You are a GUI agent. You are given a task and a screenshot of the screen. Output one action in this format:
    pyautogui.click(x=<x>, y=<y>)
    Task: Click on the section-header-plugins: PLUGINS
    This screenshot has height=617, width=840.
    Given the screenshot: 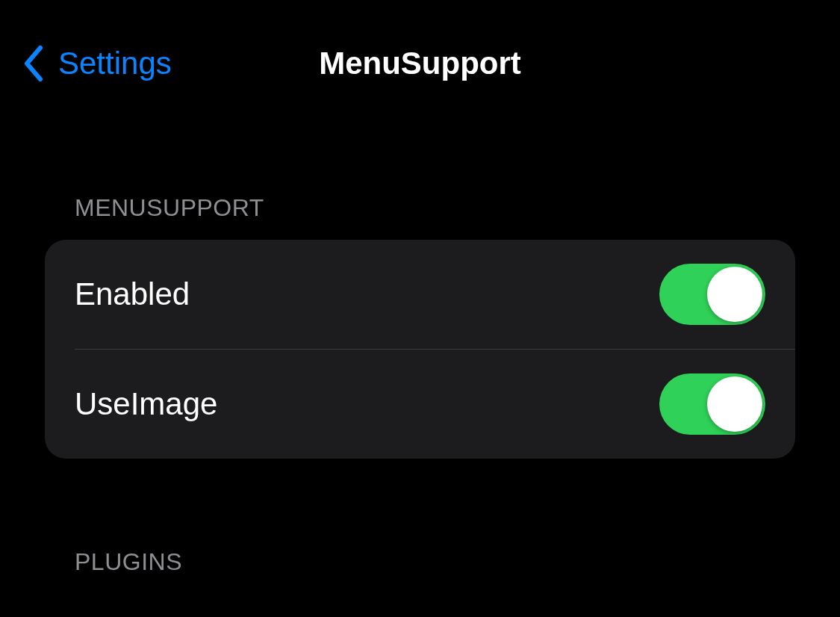 What is the action you would take?
    pyautogui.click(x=420, y=571)
    